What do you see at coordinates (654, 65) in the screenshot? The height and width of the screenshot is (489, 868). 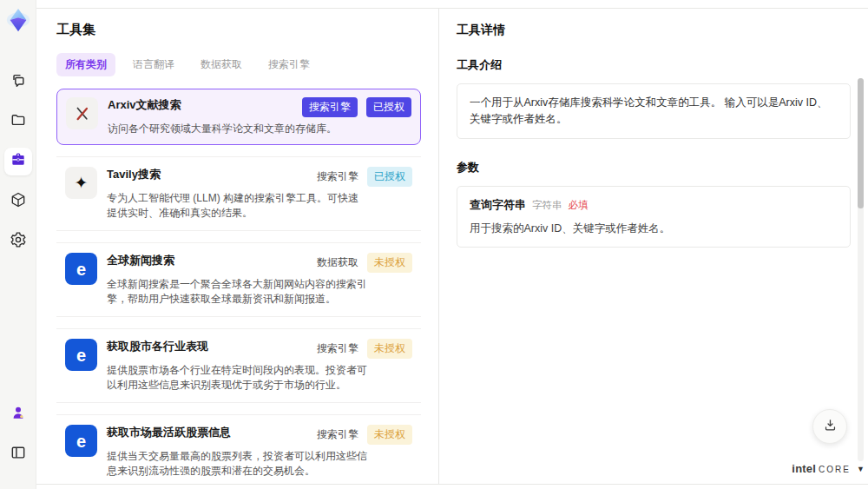 I see `intro-heading: 工具介绍` at bounding box center [654, 65].